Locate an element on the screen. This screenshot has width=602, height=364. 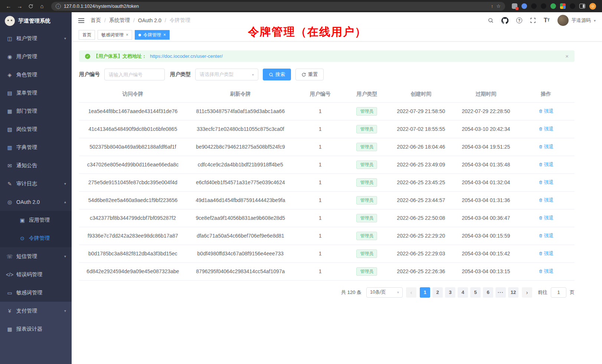
expire-time-cell: 2054-03-04 01:32:04 is located at coordinates (486, 182).